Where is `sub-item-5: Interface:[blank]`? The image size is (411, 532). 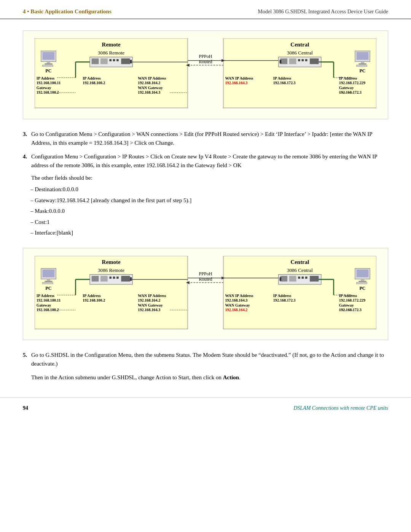 sub-item-5: Interface:[blank] is located at coordinates (209, 233).